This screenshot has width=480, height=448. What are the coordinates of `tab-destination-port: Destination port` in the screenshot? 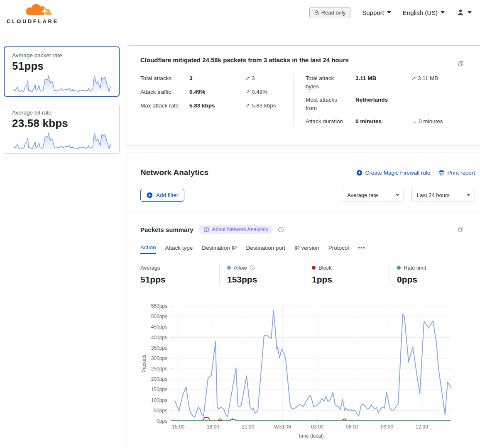 It's located at (266, 249).